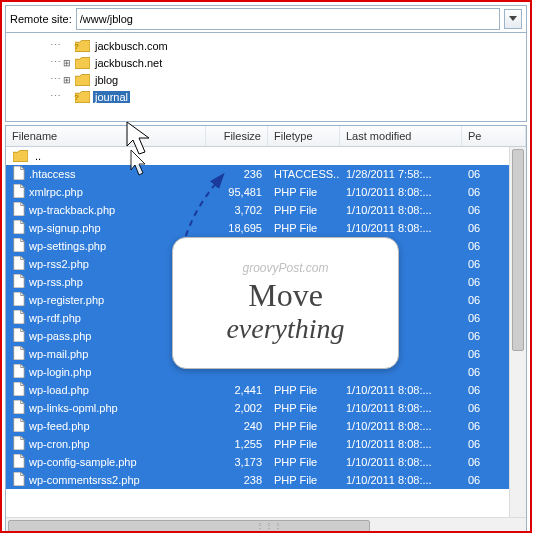  What do you see at coordinates (60, 372) in the screenshot?
I see `file-name: wp-login.php` at bounding box center [60, 372].